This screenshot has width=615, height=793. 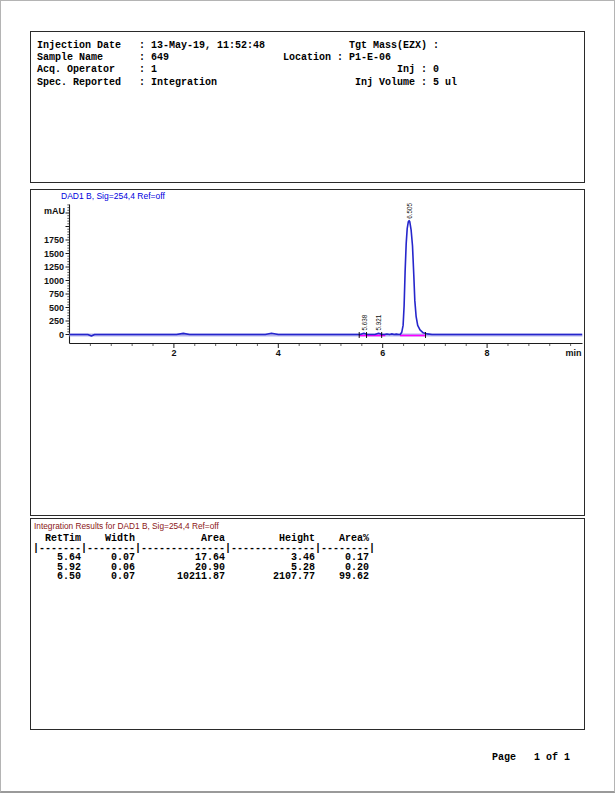 I want to click on info-line-spec-reported: Spec. Reported : Integration Inj Volume …, so click(x=247, y=83).